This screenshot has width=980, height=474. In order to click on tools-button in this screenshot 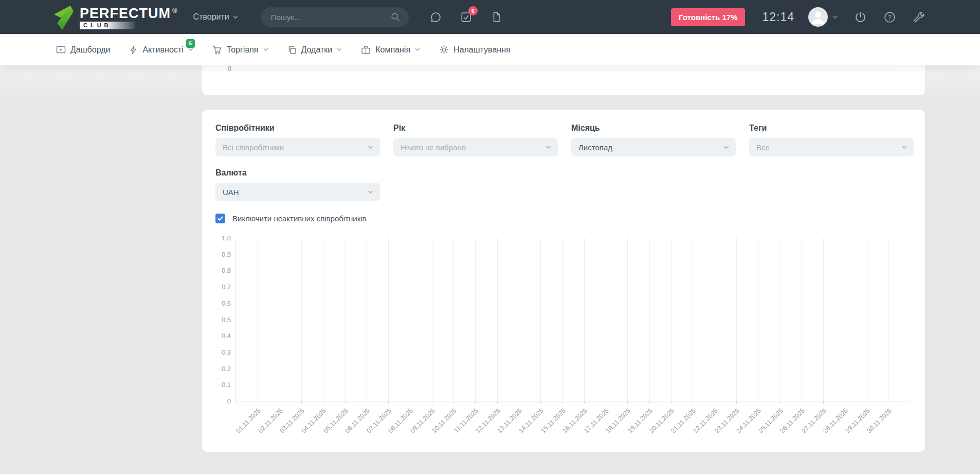, I will do `click(919, 17)`.